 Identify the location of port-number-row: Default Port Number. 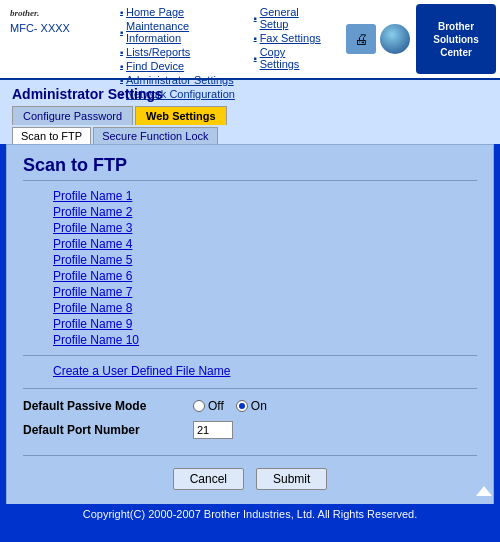
(250, 430).